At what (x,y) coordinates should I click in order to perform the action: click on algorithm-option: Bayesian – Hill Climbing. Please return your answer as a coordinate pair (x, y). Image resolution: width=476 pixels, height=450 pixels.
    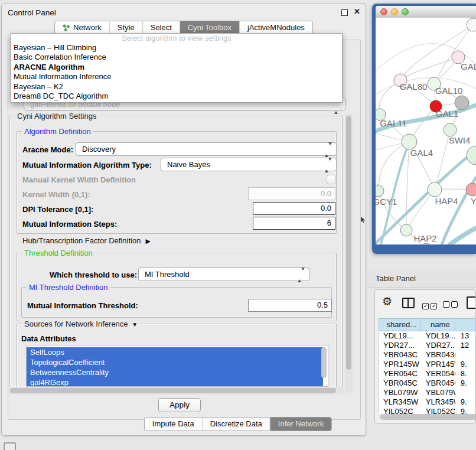
    Looking at the image, I should click on (177, 48).